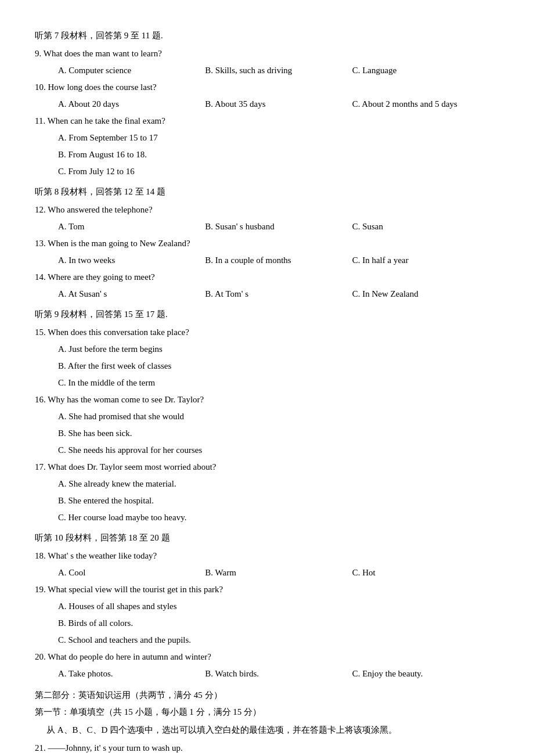 The image size is (534, 756). What do you see at coordinates (112, 332) in the screenshot?
I see `q15-text: 15. When does this conversation take pla…` at bounding box center [112, 332].